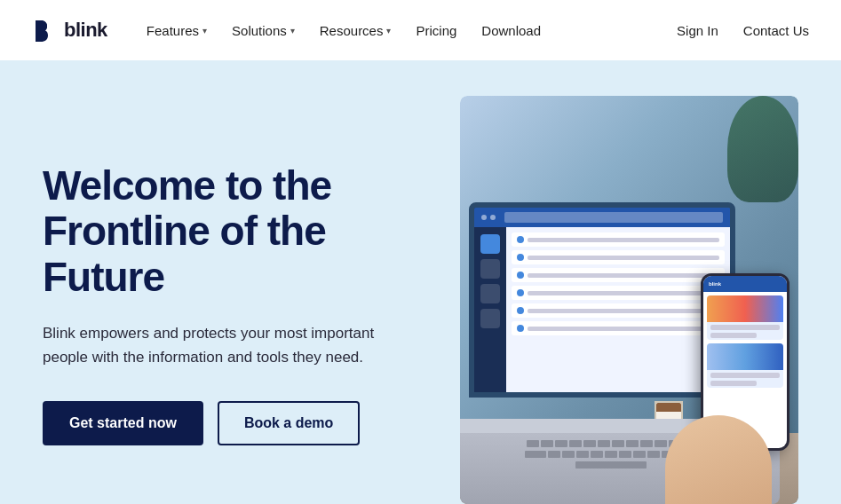 The image size is (841, 504). Describe the element at coordinates (618, 310) in the screenshot. I see `app-main` at that location.